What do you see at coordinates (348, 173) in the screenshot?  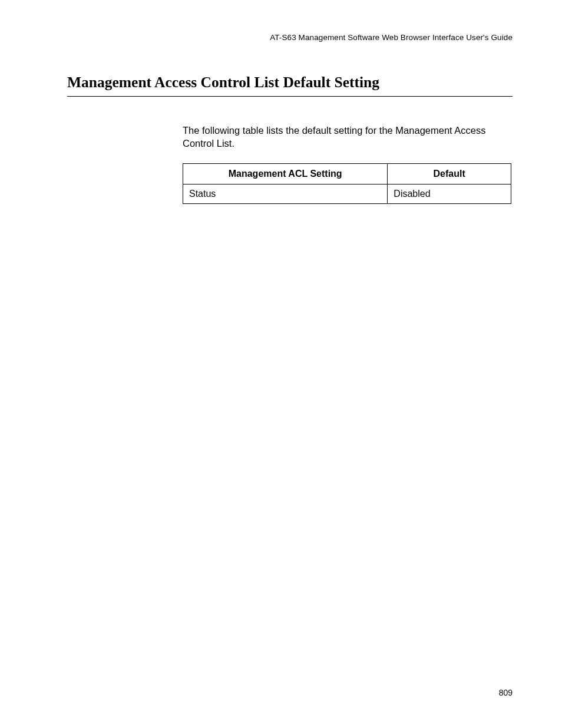 I see `table-header-row: Management ACL Setting Default` at bounding box center [348, 173].